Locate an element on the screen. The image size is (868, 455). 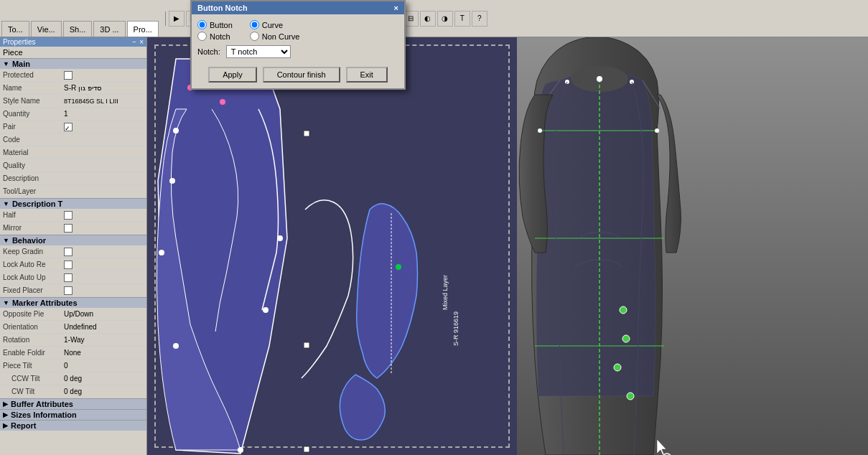
buffer-collapse-icon: ▶ is located at coordinates (6, 404).